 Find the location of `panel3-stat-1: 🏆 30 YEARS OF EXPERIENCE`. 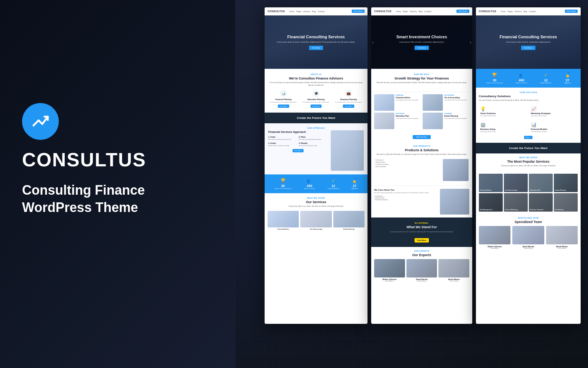

panel3-stat-1: 🏆 30 YEARS OF EXPERIENCE is located at coordinates (495, 78).